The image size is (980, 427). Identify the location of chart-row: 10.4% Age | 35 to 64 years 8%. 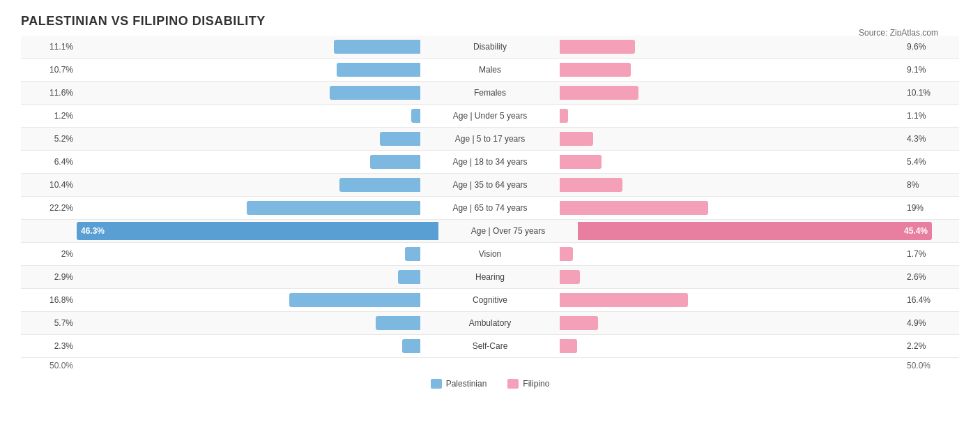
(490, 186).